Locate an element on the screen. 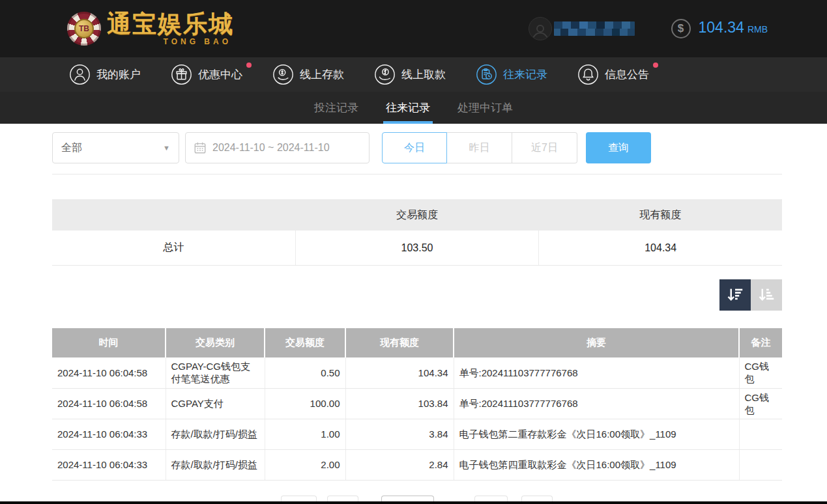 This screenshot has height=504, width=827. cell-balance: 2.84 is located at coordinates (399, 465).